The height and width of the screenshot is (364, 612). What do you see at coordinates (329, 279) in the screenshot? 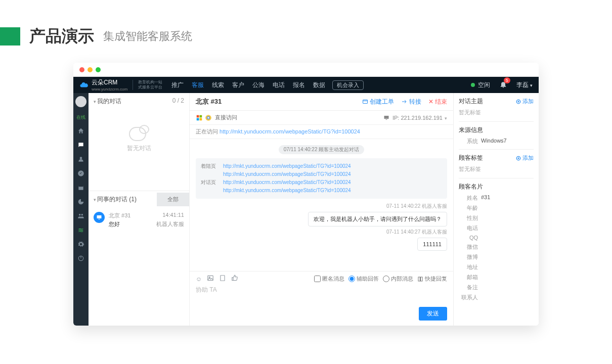
I see `anon-checkbox: 匿名消息` at bounding box center [329, 279].